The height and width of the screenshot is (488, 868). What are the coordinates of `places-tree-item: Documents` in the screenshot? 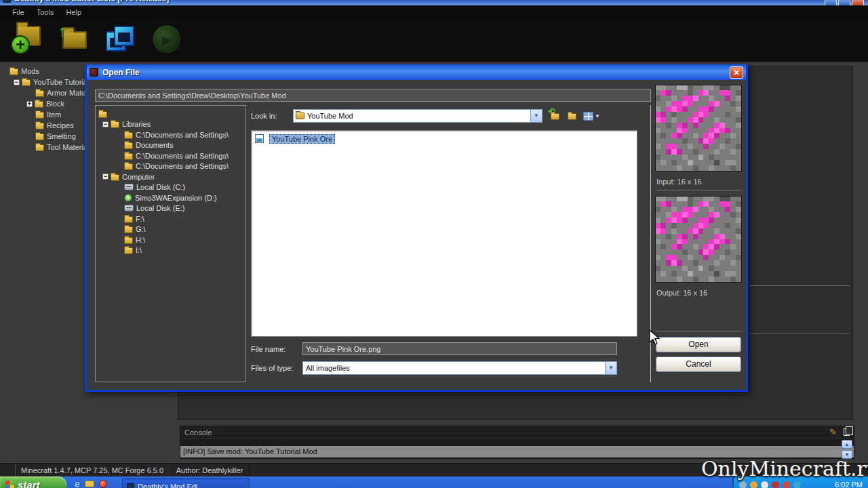 It's located at (171, 146).